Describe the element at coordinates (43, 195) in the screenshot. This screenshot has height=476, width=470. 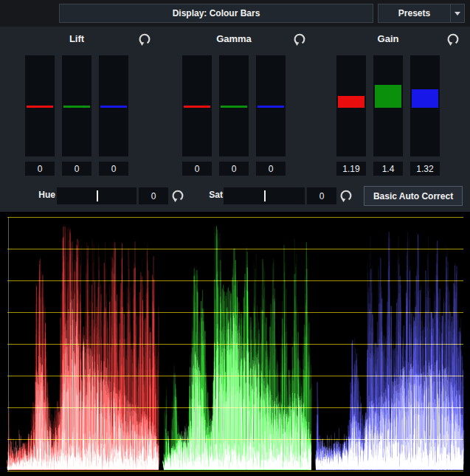
I see `hue-label: Hue` at that location.